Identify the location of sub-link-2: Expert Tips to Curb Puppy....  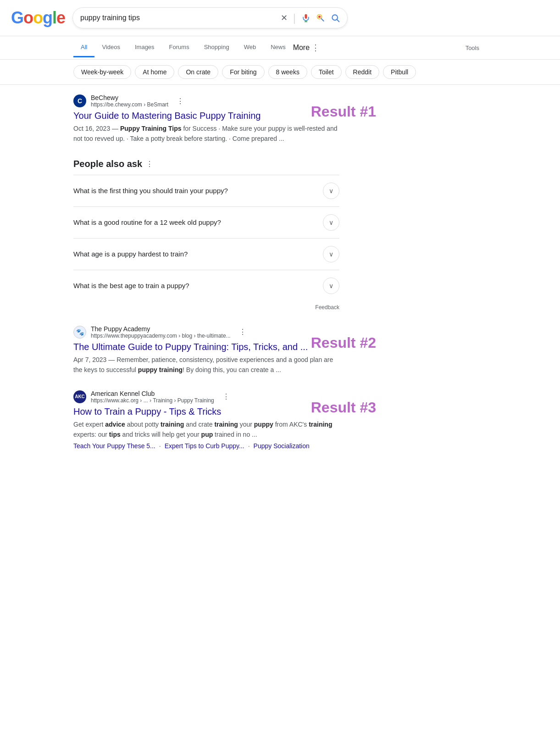
(205, 446).